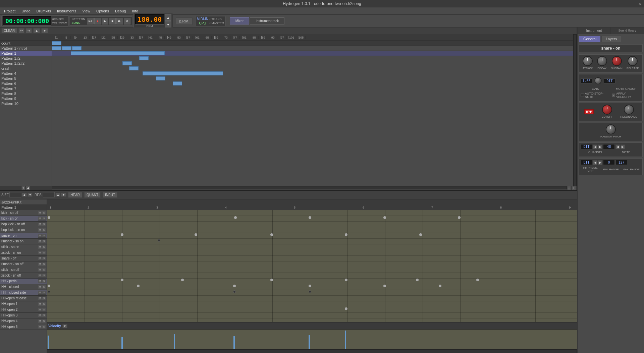 The image size is (644, 353). I want to click on inst-solo-19: S, so click(44, 321).